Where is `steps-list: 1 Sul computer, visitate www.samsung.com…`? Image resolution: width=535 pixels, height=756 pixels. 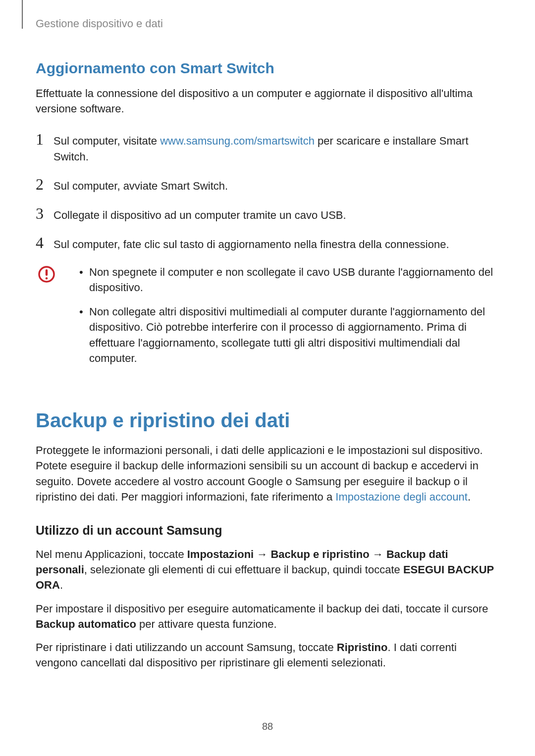 steps-list: 1 Sul computer, visitate www.samsung.com… is located at coordinates (268, 192).